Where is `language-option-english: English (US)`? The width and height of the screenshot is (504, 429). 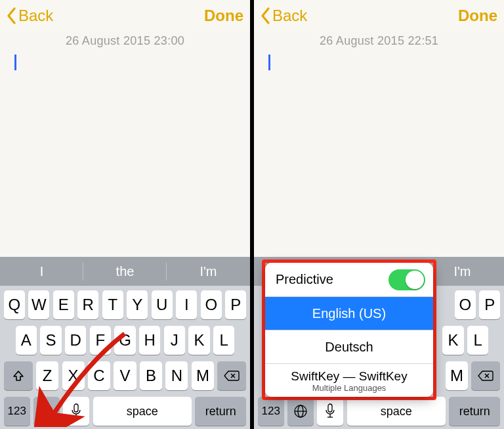 language-option-english: English (US) is located at coordinates (349, 313).